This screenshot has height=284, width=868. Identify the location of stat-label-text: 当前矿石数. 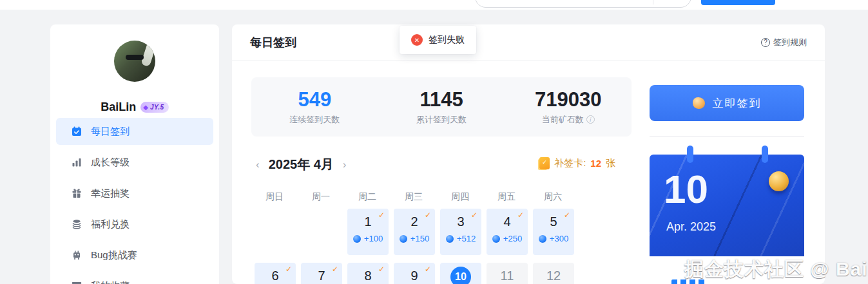
(563, 120).